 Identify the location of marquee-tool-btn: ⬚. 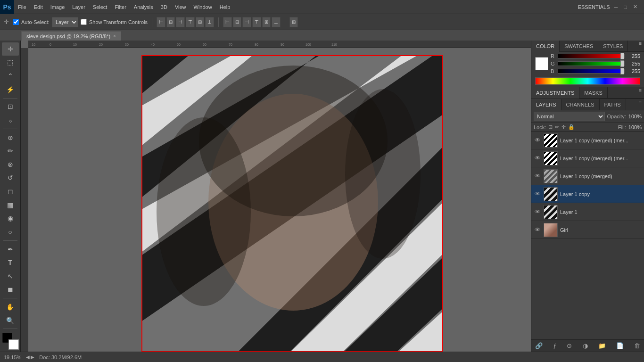
(10, 63).